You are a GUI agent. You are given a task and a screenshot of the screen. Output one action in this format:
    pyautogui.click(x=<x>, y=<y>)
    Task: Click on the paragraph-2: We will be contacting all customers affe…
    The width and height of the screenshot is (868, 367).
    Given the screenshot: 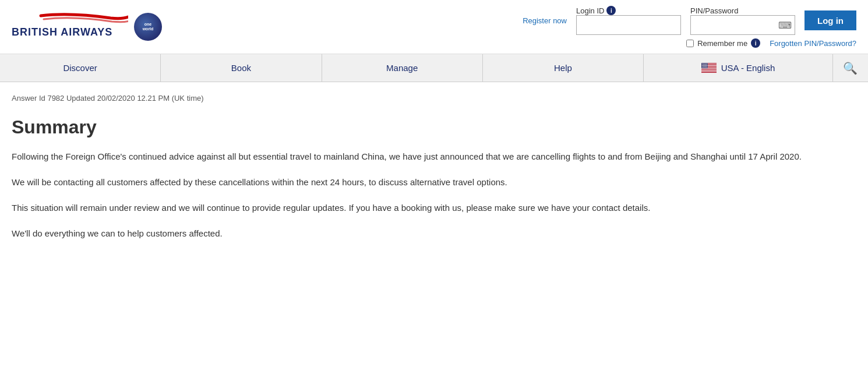 What is the action you would take?
    pyautogui.click(x=428, y=182)
    